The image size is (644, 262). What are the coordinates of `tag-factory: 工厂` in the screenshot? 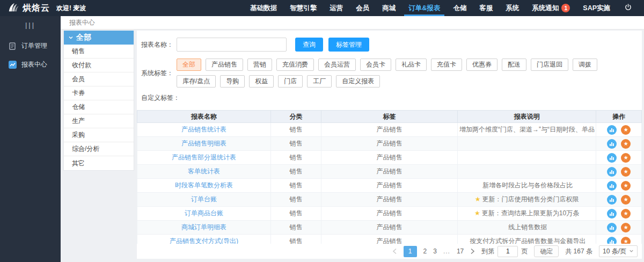 It's located at (319, 82).